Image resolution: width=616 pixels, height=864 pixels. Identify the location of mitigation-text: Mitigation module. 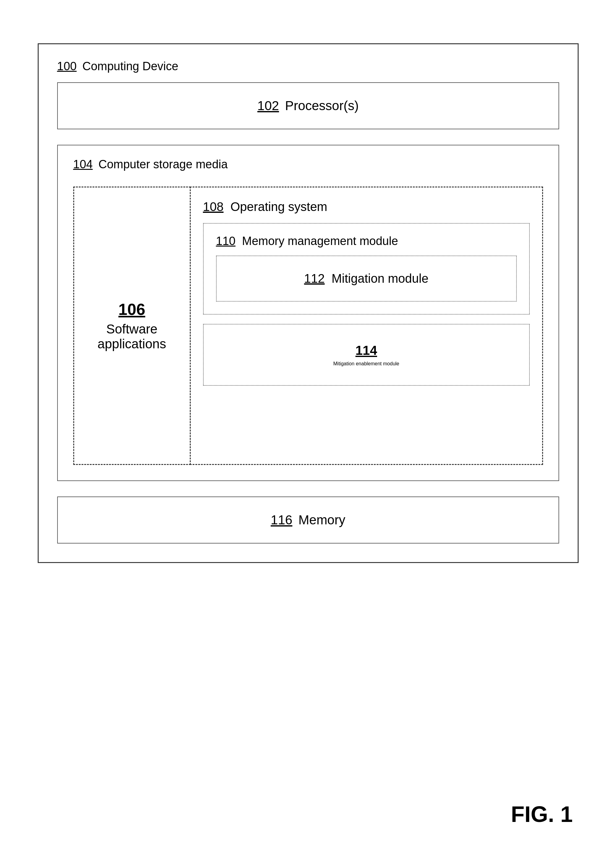
(380, 278).